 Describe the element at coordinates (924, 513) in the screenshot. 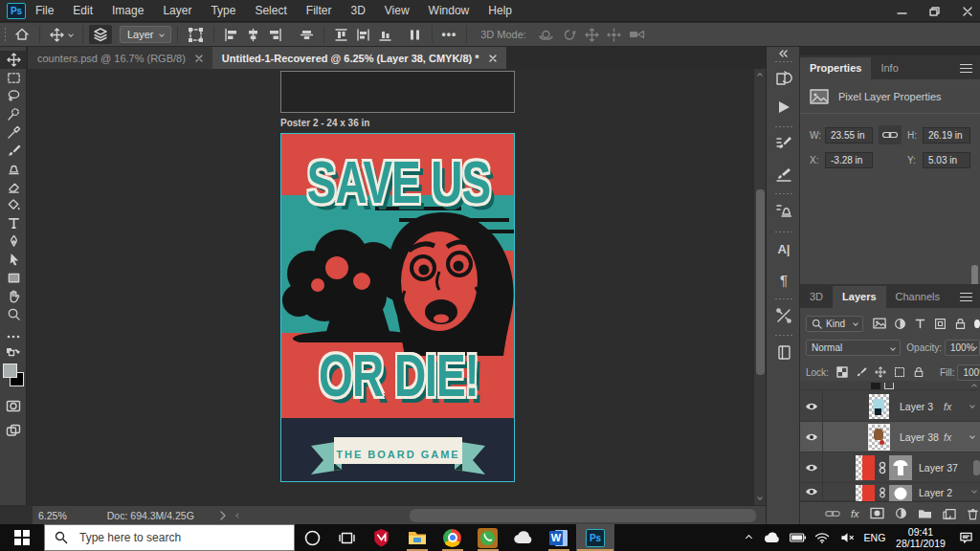

I see `new-group-button` at that location.